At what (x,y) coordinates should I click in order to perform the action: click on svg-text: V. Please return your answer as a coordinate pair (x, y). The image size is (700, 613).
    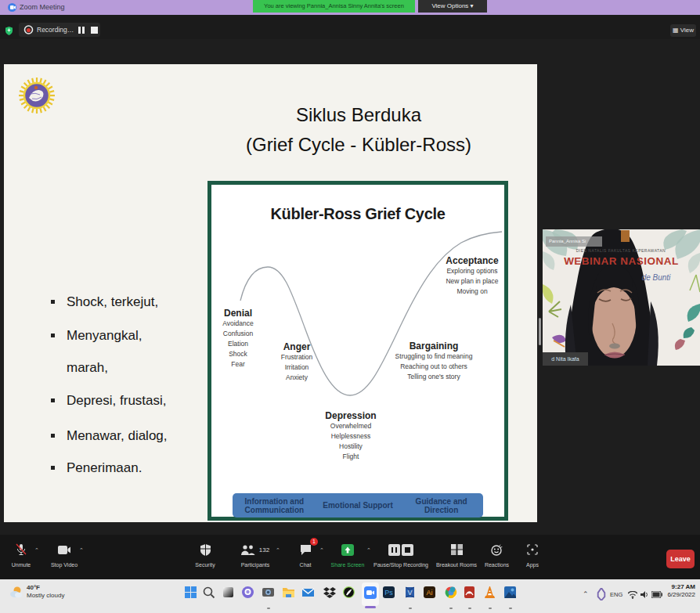
    Looking at the image, I should click on (410, 593).